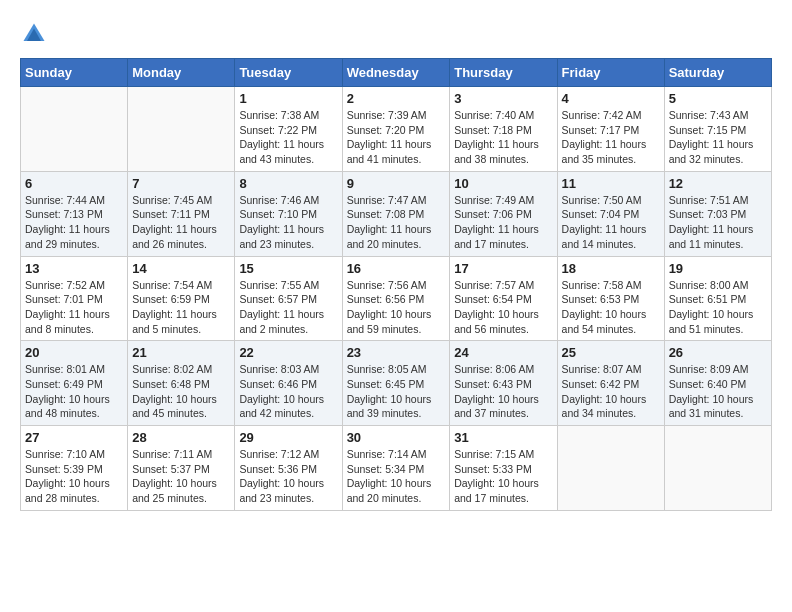 The height and width of the screenshot is (612, 792). Describe the element at coordinates (396, 184) in the screenshot. I see `day-number: 9` at that location.